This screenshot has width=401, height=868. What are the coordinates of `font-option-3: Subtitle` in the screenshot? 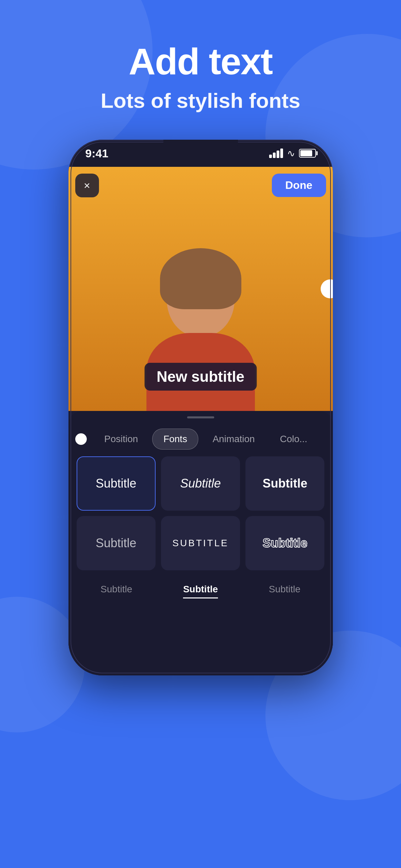 It's located at (285, 484).